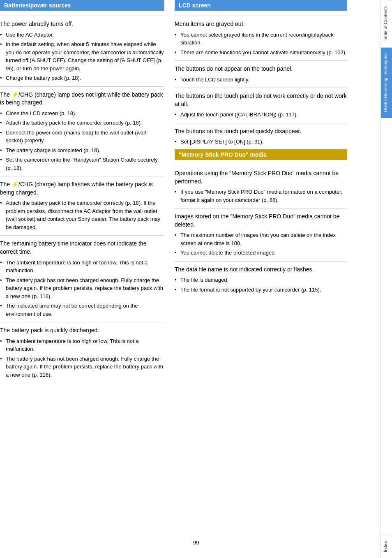 The image size is (392, 558). What do you see at coordinates (261, 280) in the screenshot?
I see `list-item: The file is damaged.` at bounding box center [261, 280].